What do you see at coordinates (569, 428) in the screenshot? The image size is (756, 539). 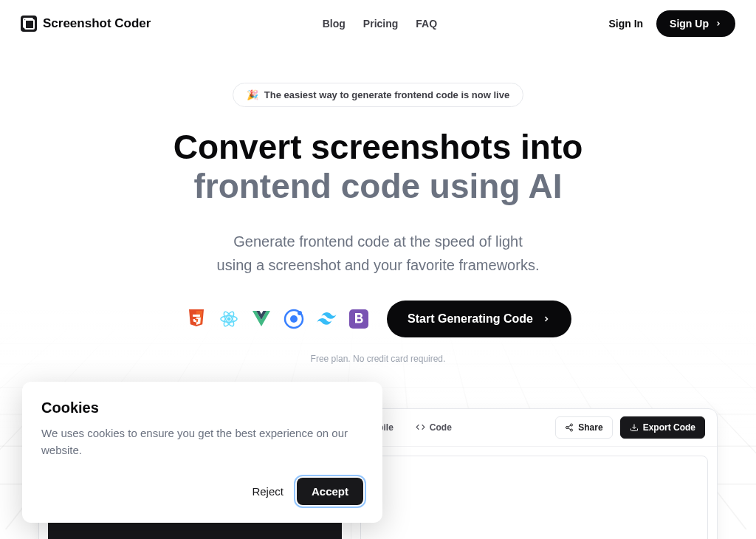 I see `share-icon` at bounding box center [569, 428].